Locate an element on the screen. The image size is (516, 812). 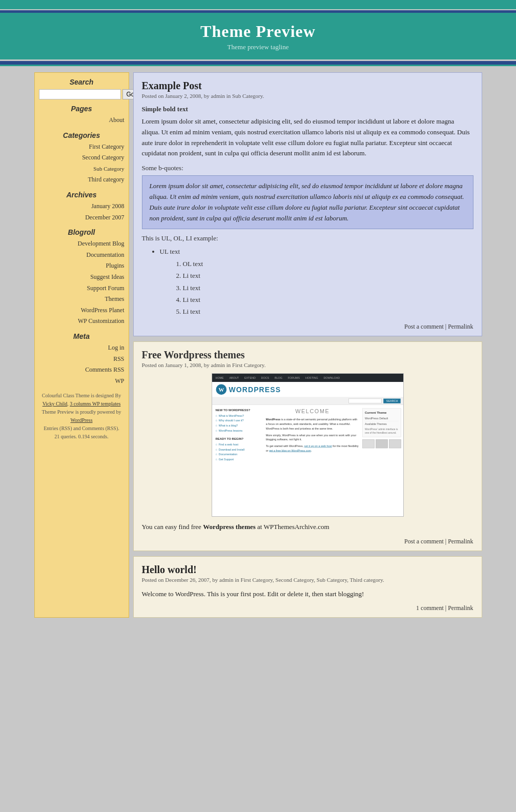
archives-heading: Archives is located at coordinates (82, 195).